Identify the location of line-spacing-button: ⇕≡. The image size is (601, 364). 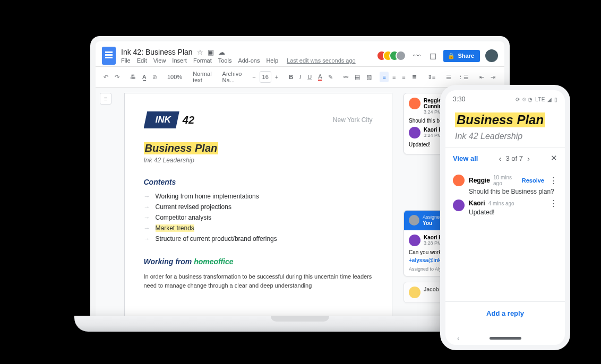
(431, 77).